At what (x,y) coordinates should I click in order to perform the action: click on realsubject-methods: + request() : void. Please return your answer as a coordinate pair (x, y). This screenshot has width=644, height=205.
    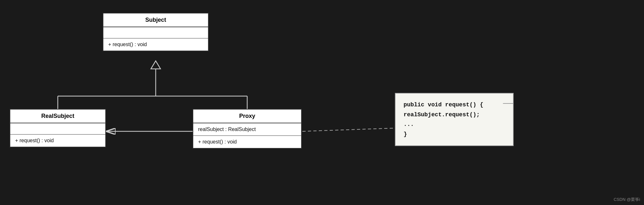
    Looking at the image, I should click on (58, 141).